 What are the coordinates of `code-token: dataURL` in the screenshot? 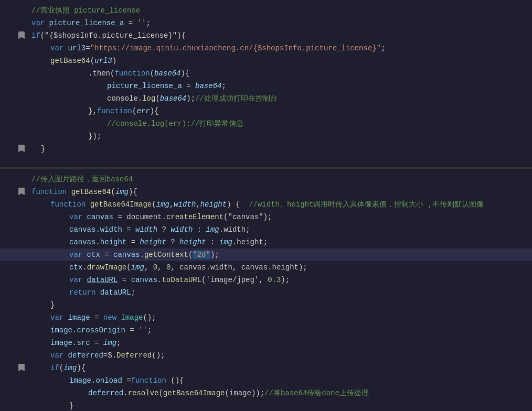 It's located at (115, 293).